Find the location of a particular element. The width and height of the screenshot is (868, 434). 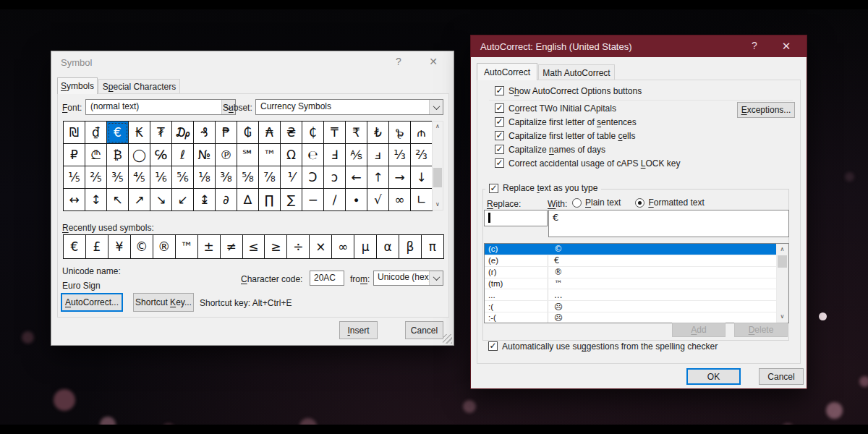

recent-symbol-cell: ≤ is located at coordinates (255, 247).